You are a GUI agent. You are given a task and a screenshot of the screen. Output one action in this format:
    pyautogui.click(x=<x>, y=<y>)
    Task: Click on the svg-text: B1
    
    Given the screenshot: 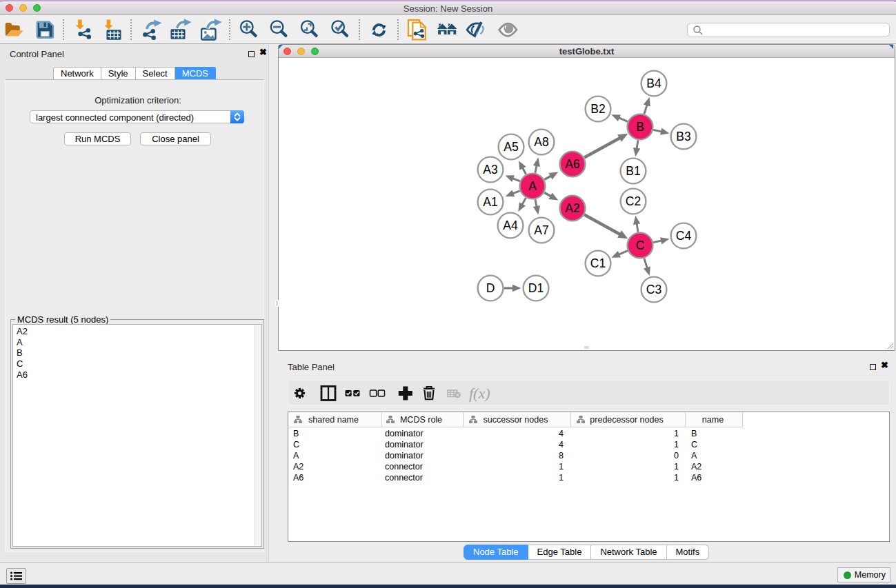 What is the action you would take?
    pyautogui.click(x=633, y=171)
    